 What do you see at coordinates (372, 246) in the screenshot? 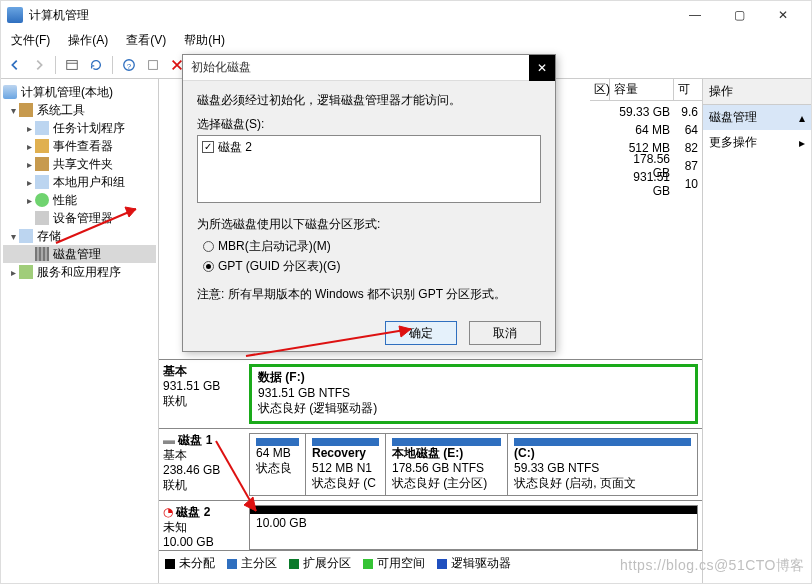
I see `radio-mbr: MBR(主启动记录)(M)` at bounding box center [372, 246].